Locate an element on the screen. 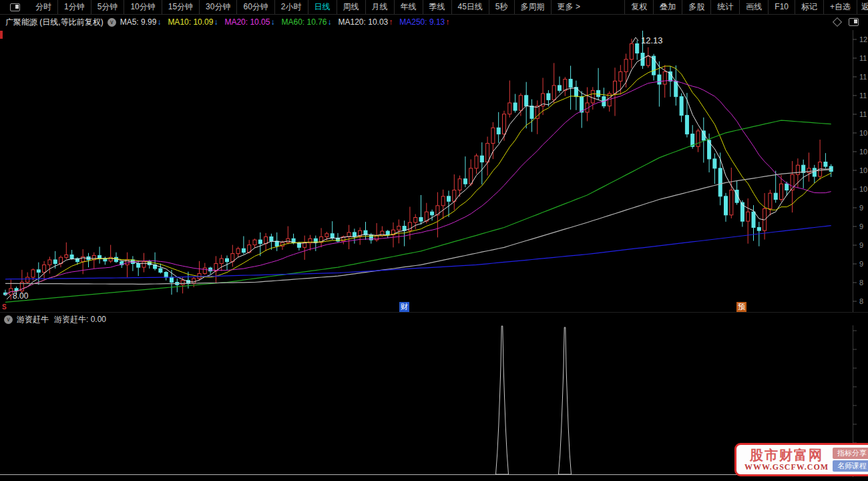  toolbar-tab-15: 5秒 is located at coordinates (501, 7).